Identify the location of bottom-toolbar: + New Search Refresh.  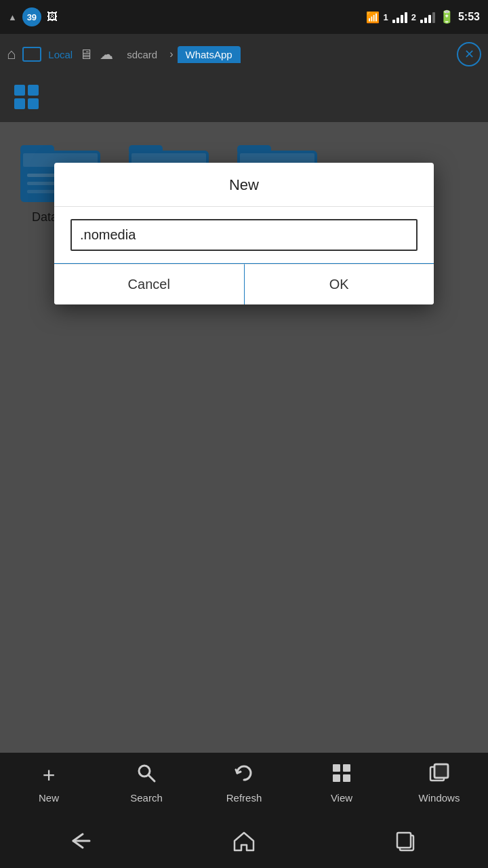
(244, 783).